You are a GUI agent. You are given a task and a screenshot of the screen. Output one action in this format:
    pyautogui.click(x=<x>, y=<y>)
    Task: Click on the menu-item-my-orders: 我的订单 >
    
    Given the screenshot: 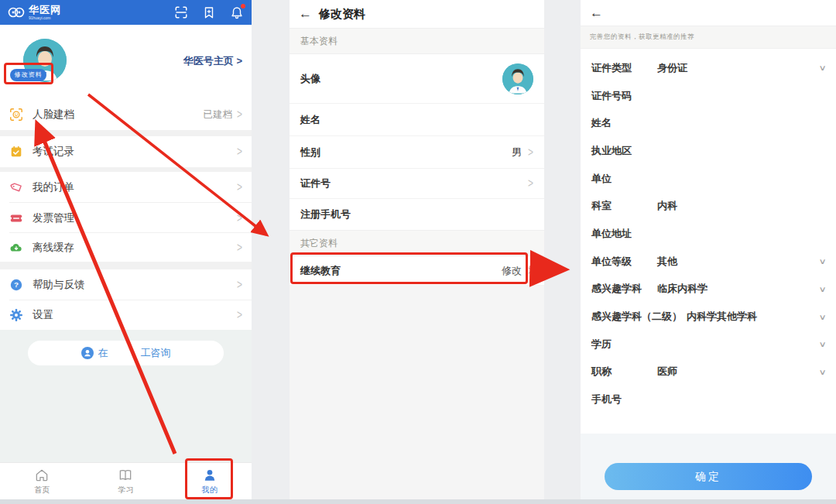 What is the action you would take?
    pyautogui.click(x=125, y=187)
    